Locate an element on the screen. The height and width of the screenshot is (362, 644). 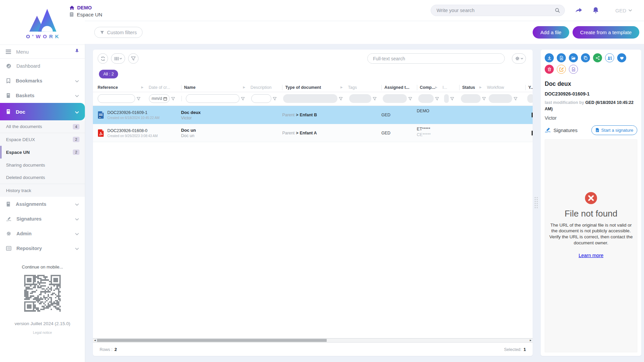
sidebar: O'WORK Menu Dashboard Bookmarks Baskets is located at coordinates (42, 181).